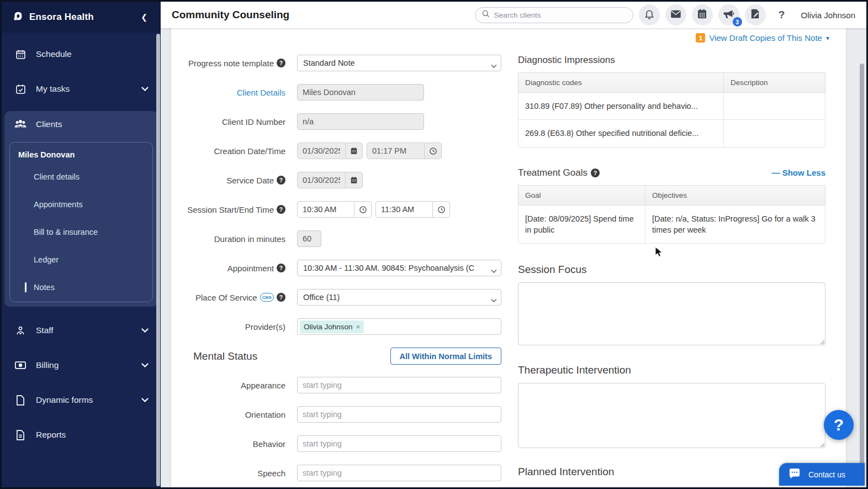 The width and height of the screenshot is (868, 489). Describe the element at coordinates (822, 474) in the screenshot. I see `contact-us-button: Contact us` at that location.